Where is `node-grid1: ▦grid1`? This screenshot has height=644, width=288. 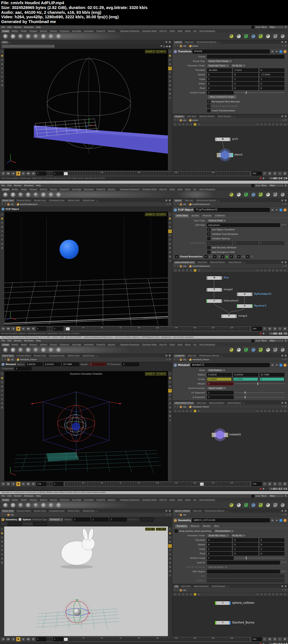 node-grid1: ▦grid1 is located at coordinates (226, 139).